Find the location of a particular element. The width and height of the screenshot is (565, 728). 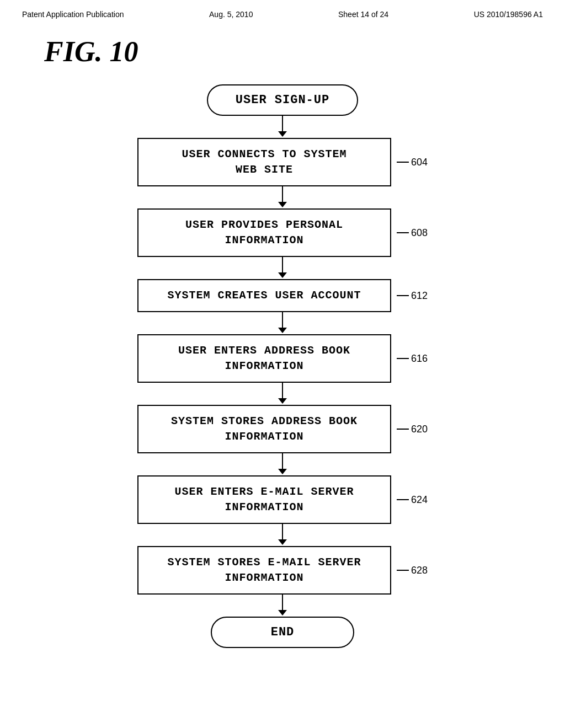

step-620-label: 620 is located at coordinates (412, 429).